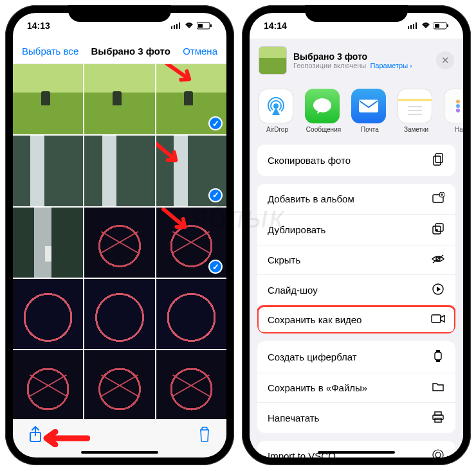  I want to click on status-time: 14:13, so click(39, 26).